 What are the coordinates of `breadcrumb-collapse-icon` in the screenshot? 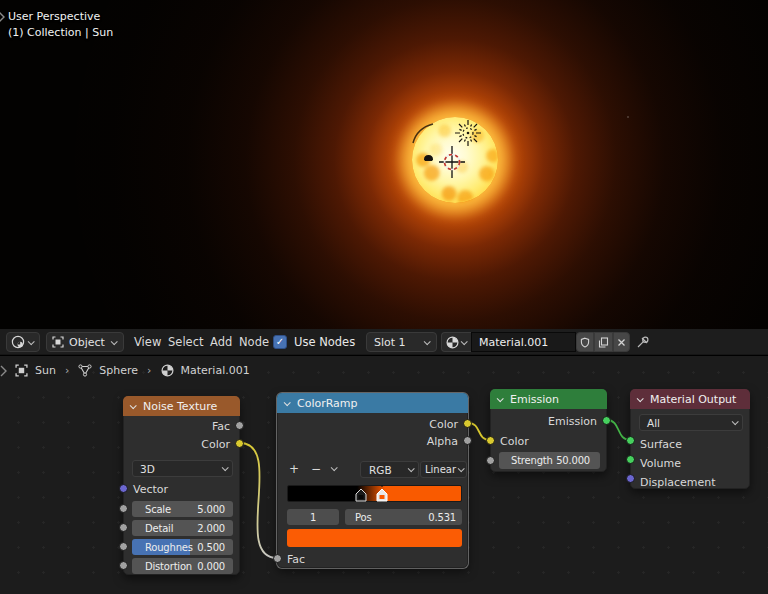 It's located at (4, 371).